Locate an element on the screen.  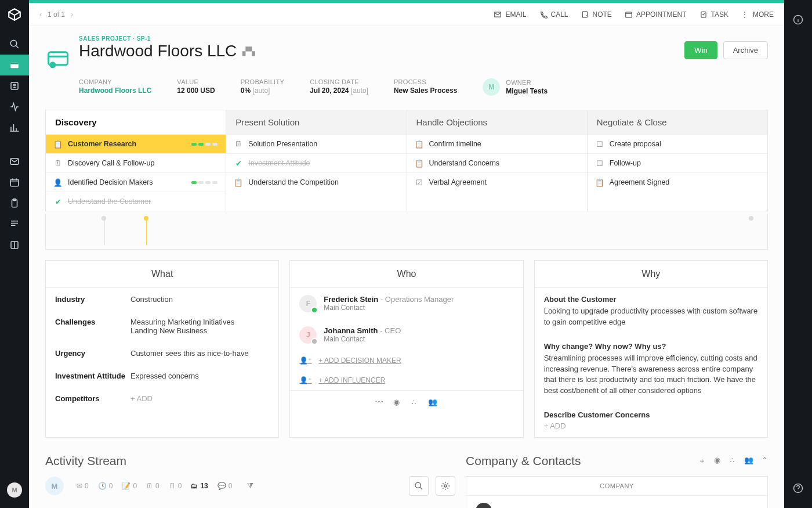
add-person-icon: 👤⁺ is located at coordinates (305, 380).